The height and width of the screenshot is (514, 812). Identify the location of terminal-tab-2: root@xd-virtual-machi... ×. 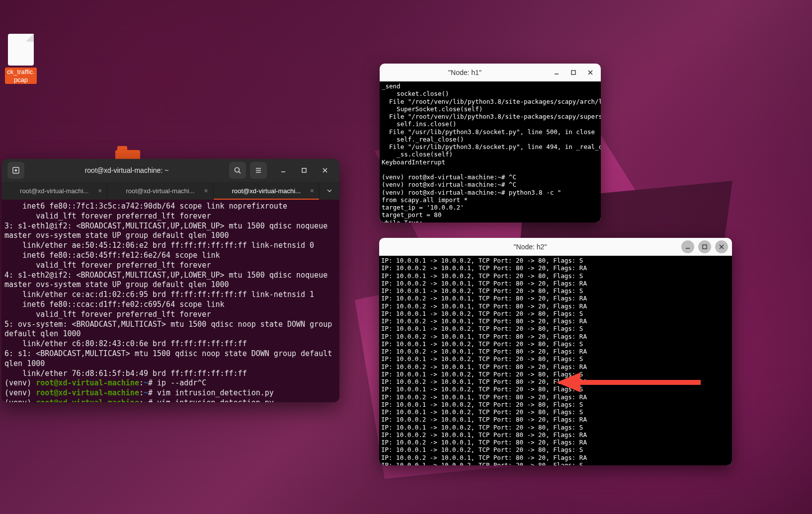
(266, 191).